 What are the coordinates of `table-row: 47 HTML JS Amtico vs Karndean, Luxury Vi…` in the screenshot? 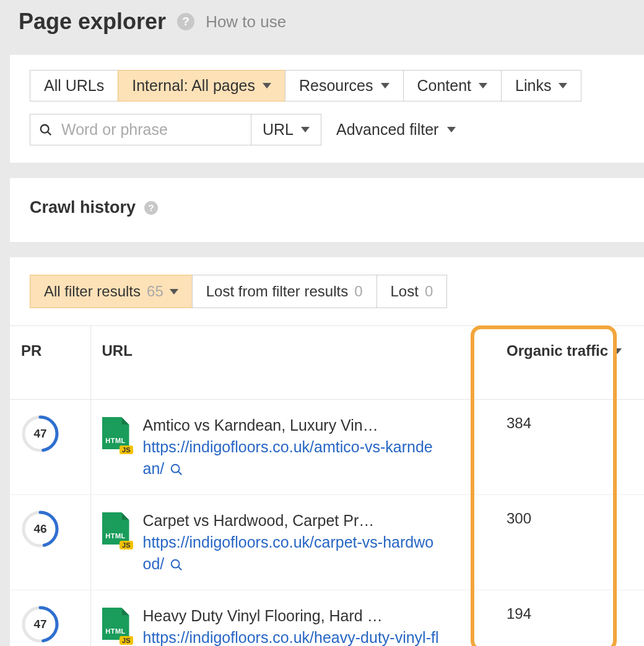 It's located at (327, 447).